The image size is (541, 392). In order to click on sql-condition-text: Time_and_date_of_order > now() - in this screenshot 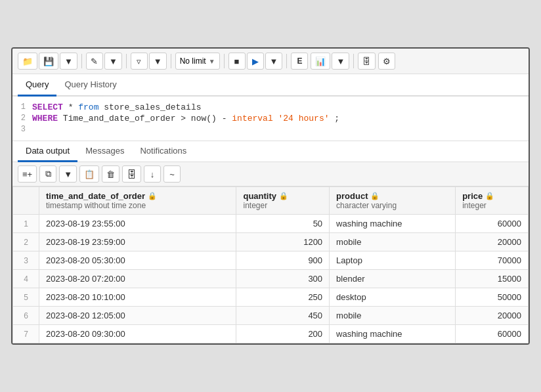, I will do `click(147, 118)`.